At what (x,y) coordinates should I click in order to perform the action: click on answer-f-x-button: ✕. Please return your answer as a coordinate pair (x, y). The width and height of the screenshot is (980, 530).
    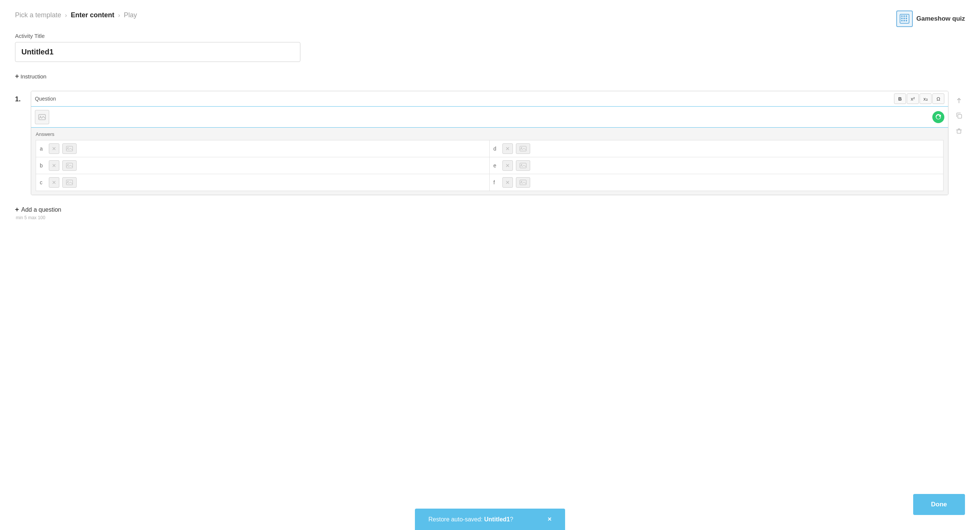
    Looking at the image, I should click on (508, 182).